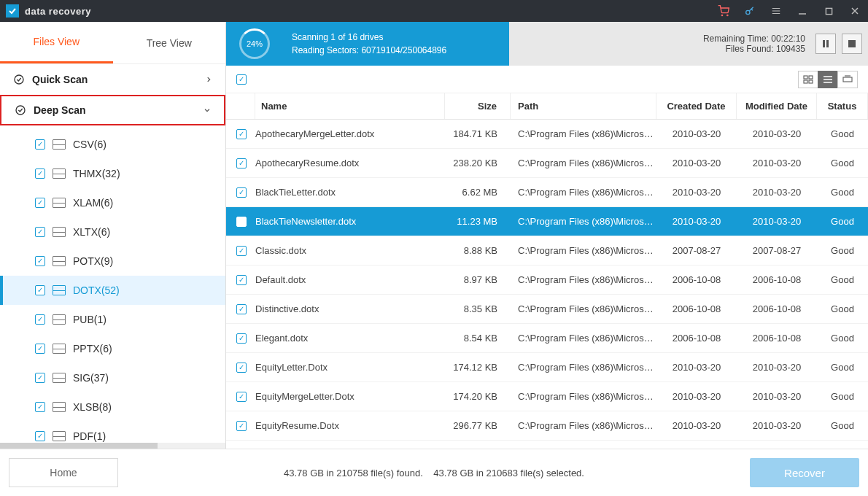 Image resolution: width=868 pixels, height=496 pixels. I want to click on stop-button, so click(852, 44).